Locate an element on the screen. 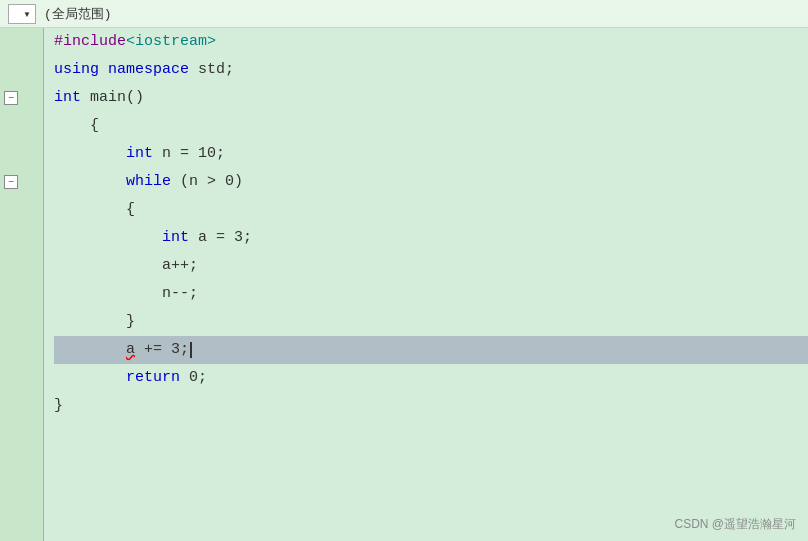  while-cond: (n > 0) is located at coordinates (207, 182).